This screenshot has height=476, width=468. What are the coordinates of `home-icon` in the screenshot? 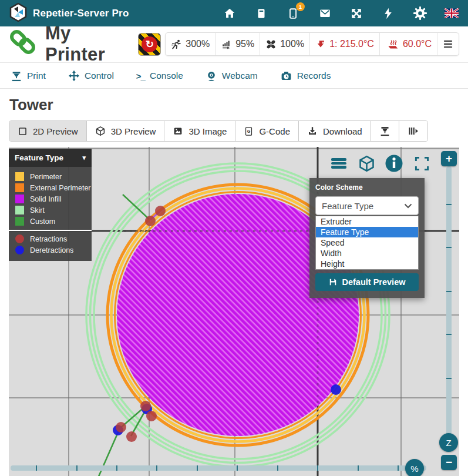 It's located at (230, 14).